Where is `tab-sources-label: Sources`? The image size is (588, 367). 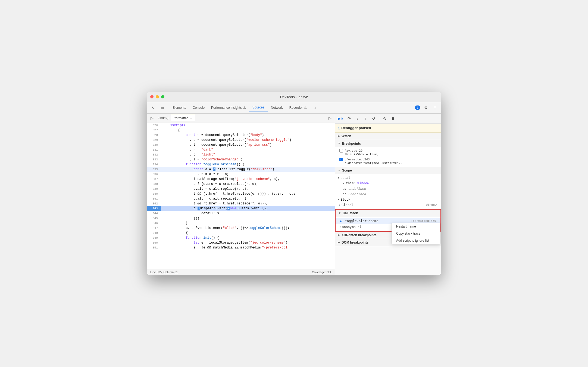
tab-sources-label: Sources is located at coordinates (258, 107).